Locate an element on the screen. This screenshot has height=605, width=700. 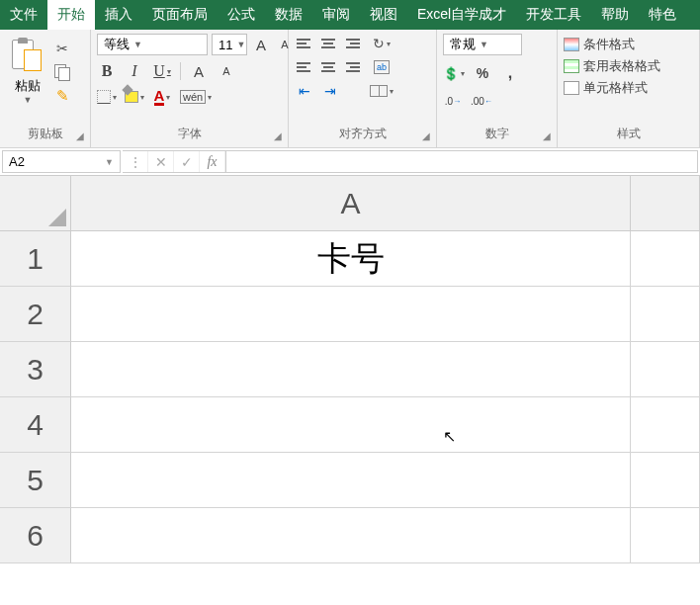
tab-layout: 页面布局 is located at coordinates (180, 15).